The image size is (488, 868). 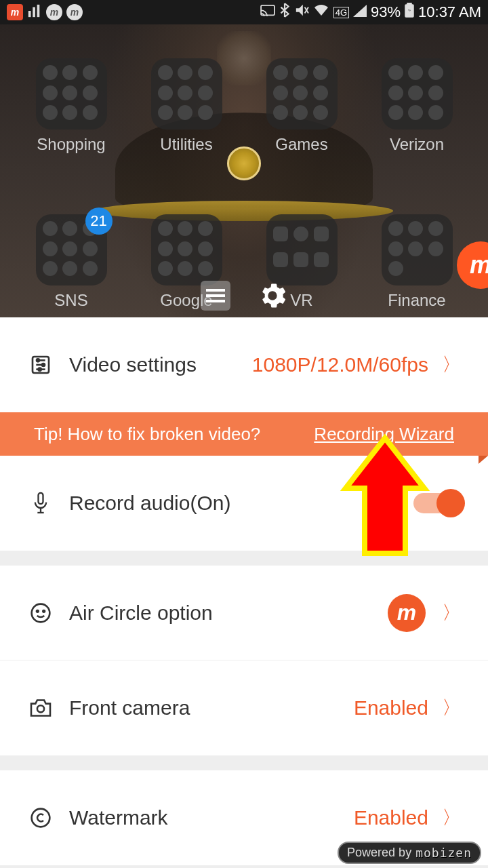 I want to click on tip-banner: Tip! How to fix broken video? Recording …, so click(x=244, y=434).